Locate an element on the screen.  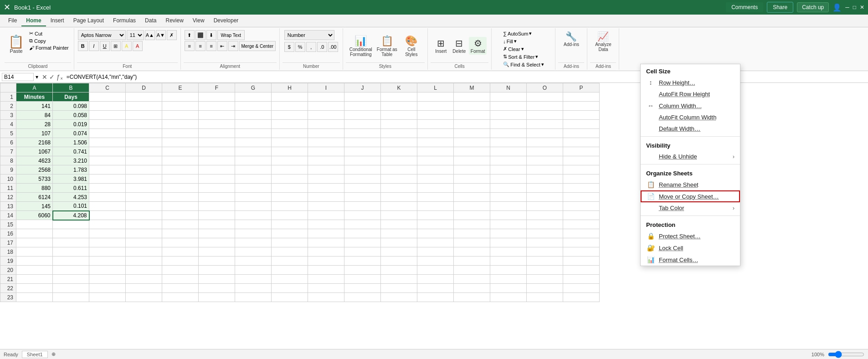
cell-M19 is located at coordinates (472, 261).